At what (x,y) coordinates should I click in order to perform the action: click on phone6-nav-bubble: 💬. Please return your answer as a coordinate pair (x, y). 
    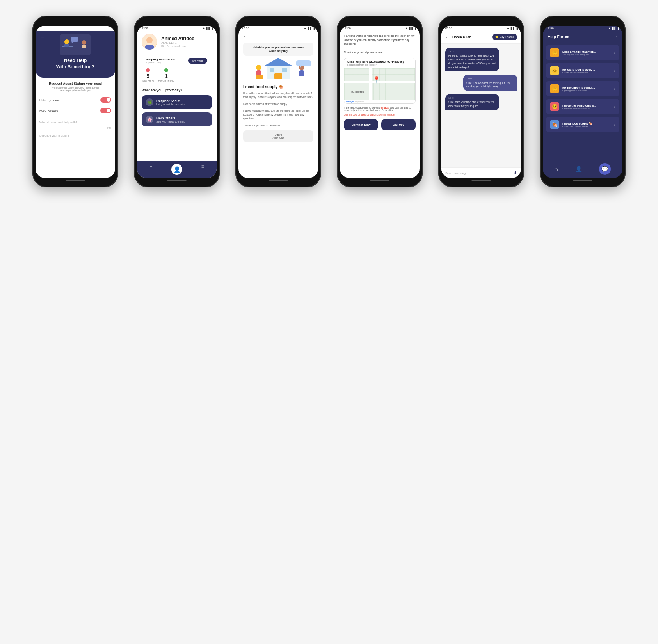
    Looking at the image, I should click on (605, 169).